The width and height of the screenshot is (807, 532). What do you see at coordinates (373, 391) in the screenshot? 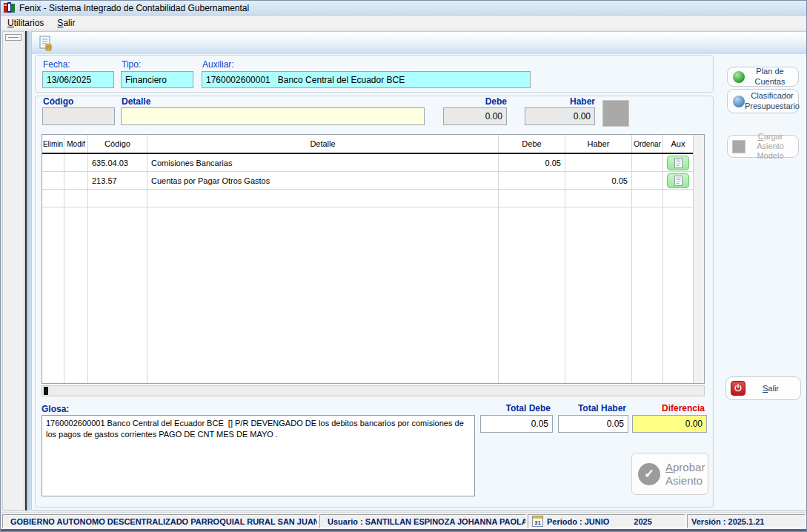
I see `grid-horizontal-scrollbar` at bounding box center [373, 391].